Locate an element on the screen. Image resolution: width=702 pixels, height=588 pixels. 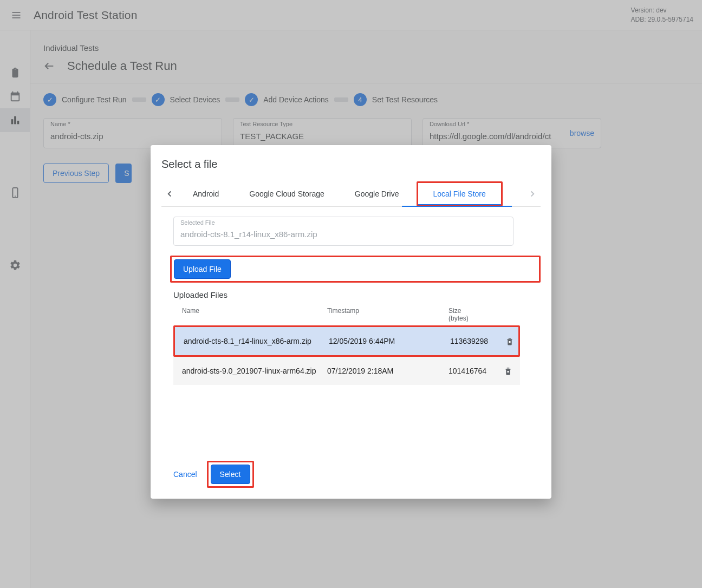
row-timestamp: 12/05/2019 6:44PM is located at coordinates (389, 341).